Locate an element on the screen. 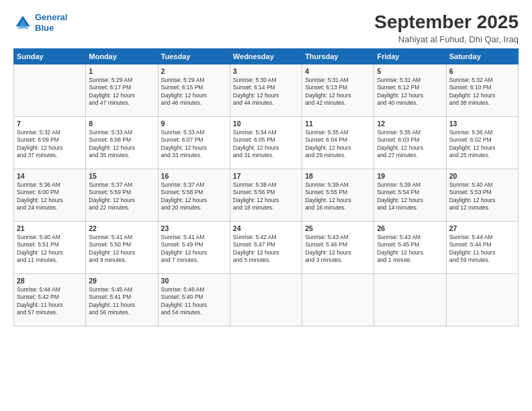 This screenshot has width=532, height=411. day-info: Sunrise: 5:46 AM Sunset: 5:40 PM Dayligh… is located at coordinates (194, 302).